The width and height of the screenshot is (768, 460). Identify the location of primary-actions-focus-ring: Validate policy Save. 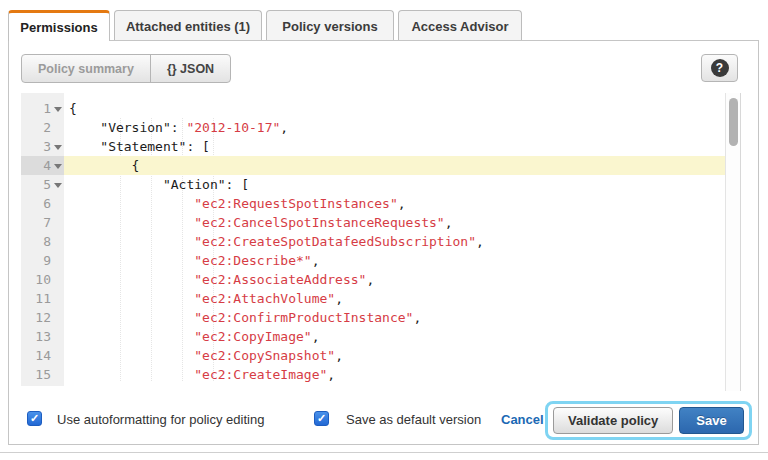
(648, 420).